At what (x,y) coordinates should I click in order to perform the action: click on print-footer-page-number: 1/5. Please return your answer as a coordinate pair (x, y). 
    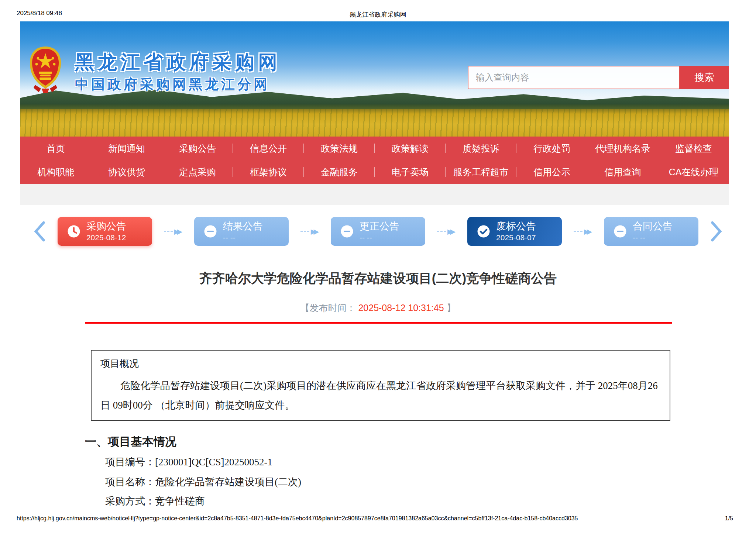
    Looking at the image, I should click on (729, 519).